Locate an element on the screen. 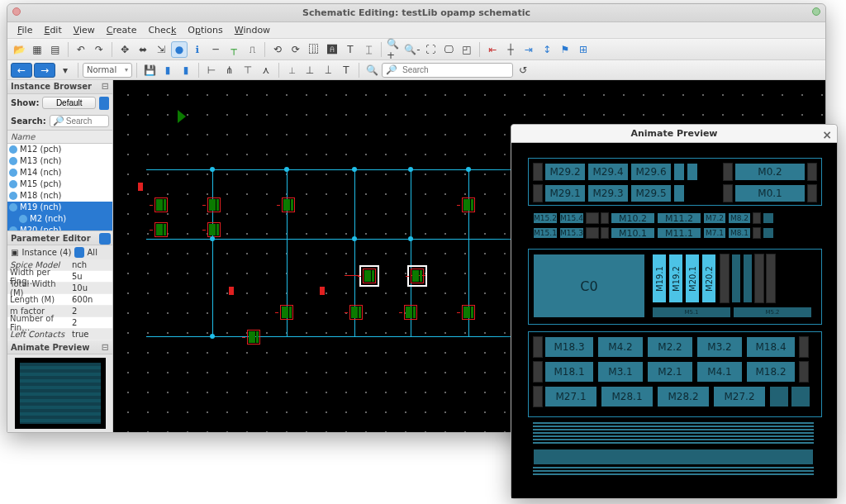 The width and height of the screenshot is (846, 504). toolbar-search-input is located at coordinates (454, 69).